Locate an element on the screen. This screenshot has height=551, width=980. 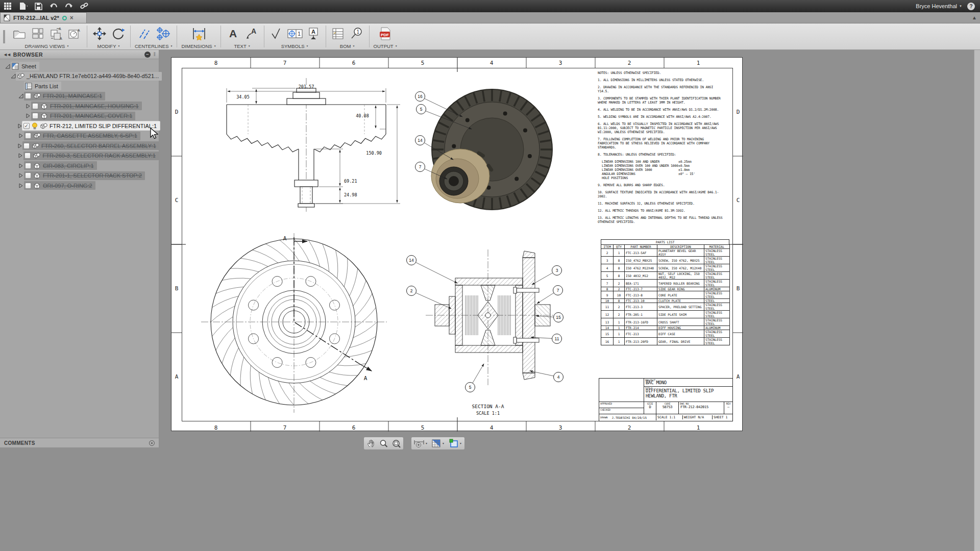
ribbon-label-symbols: SYMBOLS▼ is located at coordinates (295, 46).